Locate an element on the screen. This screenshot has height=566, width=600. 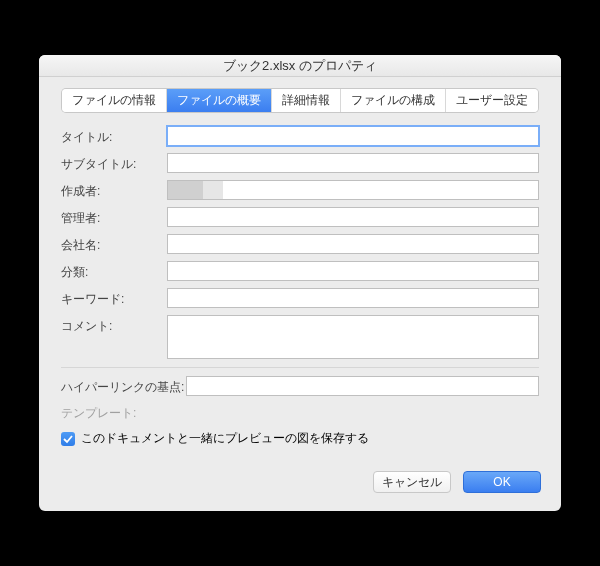
input-subtitle is located at coordinates (353, 163).